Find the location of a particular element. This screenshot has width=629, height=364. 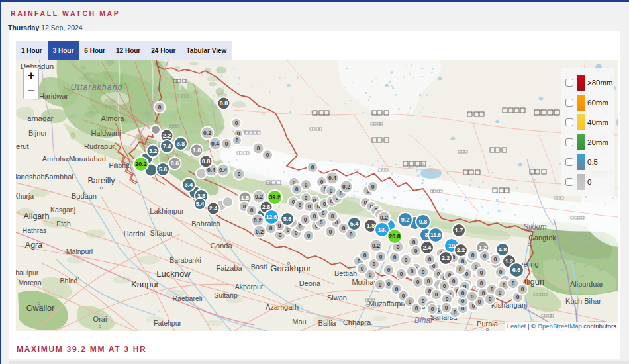

svg-text: Haldwani is located at coordinates (106, 133).